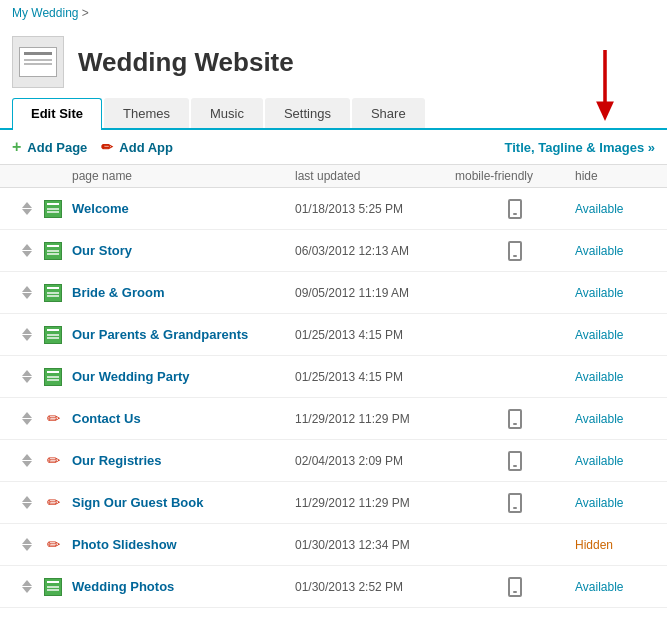  Describe the element at coordinates (615, 545) in the screenshot. I see `status-badge: Hidden` at that location.